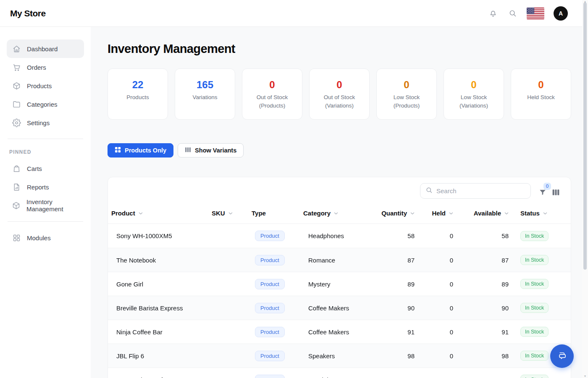 This screenshot has width=588, height=378. Describe the element at coordinates (483, 236) in the screenshot. I see `available-cell: 58` at that location.